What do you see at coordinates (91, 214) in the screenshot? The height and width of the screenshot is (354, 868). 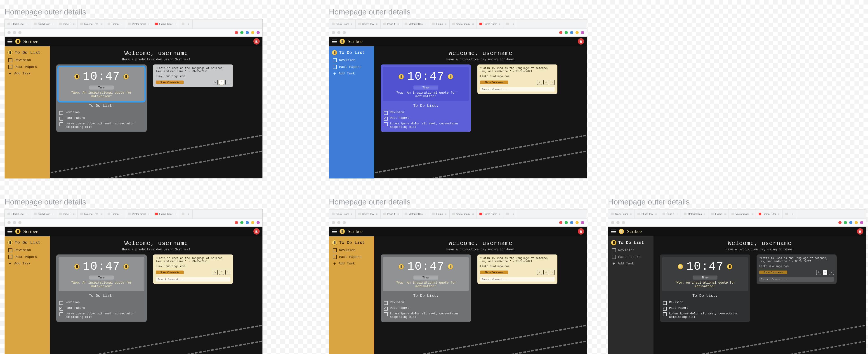 I see `browser-tab: Material Des×` at bounding box center [91, 214].